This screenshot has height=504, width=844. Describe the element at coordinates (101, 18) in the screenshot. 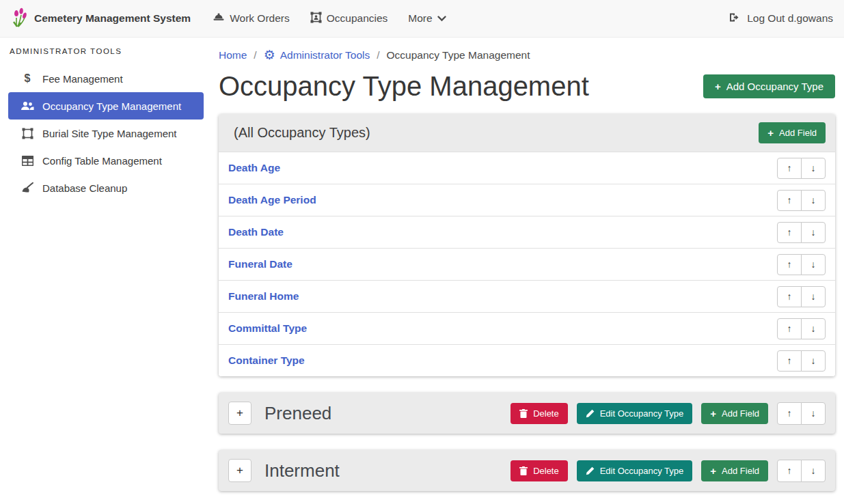

I see `app-brand: Cemetery Management System` at that location.